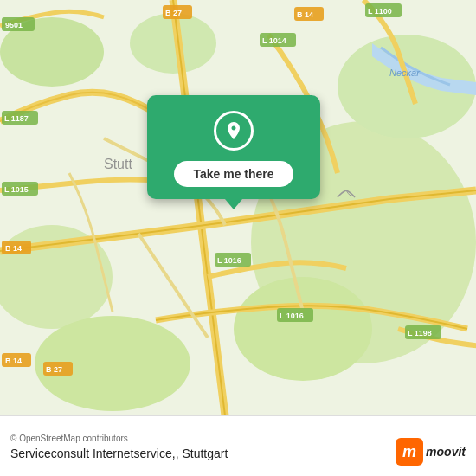 The height and width of the screenshot is (476, 476). I want to click on moovit-icon-letter: m, so click(409, 452).